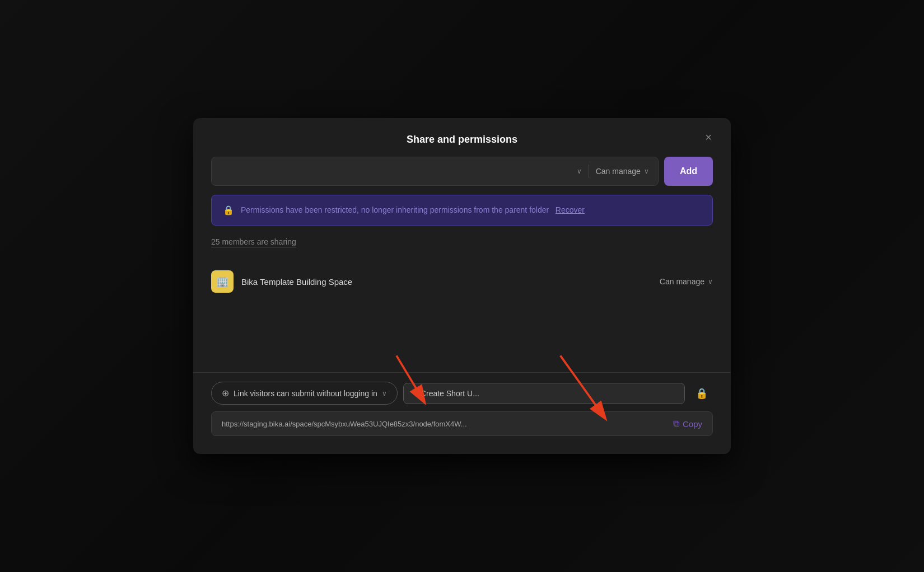 The height and width of the screenshot is (572, 924). I want to click on search-divider, so click(589, 171).